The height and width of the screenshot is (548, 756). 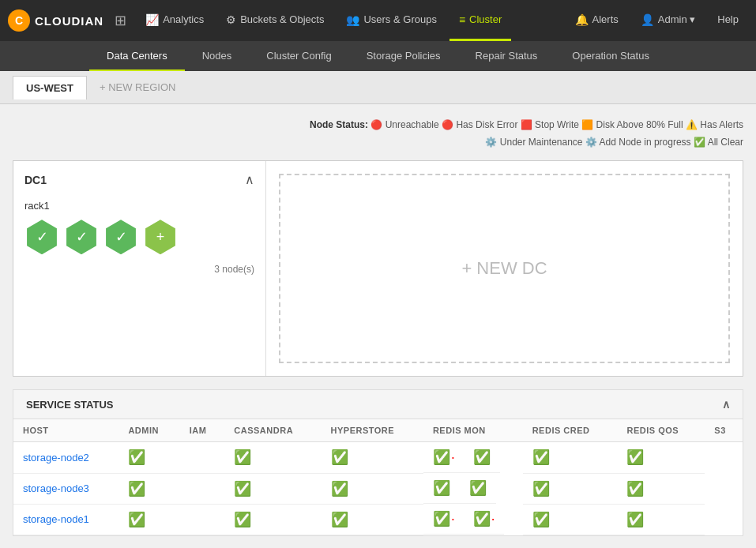 I want to click on host-cell: storage-node3, so click(x=66, y=488).